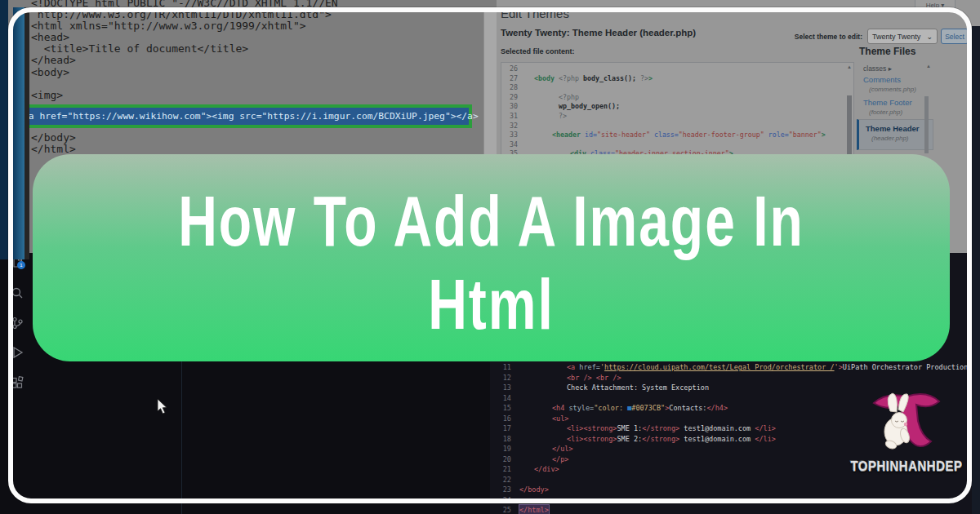 Image resolution: width=980 pixels, height=514 pixels. I want to click on code-line: </head>, so click(256, 60).